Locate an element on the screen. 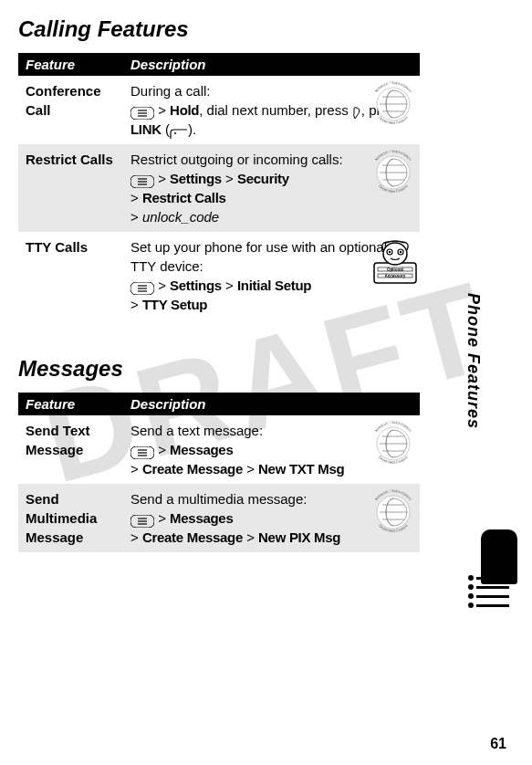  text: Set up your phone for use with an option… is located at coordinates (259, 257).